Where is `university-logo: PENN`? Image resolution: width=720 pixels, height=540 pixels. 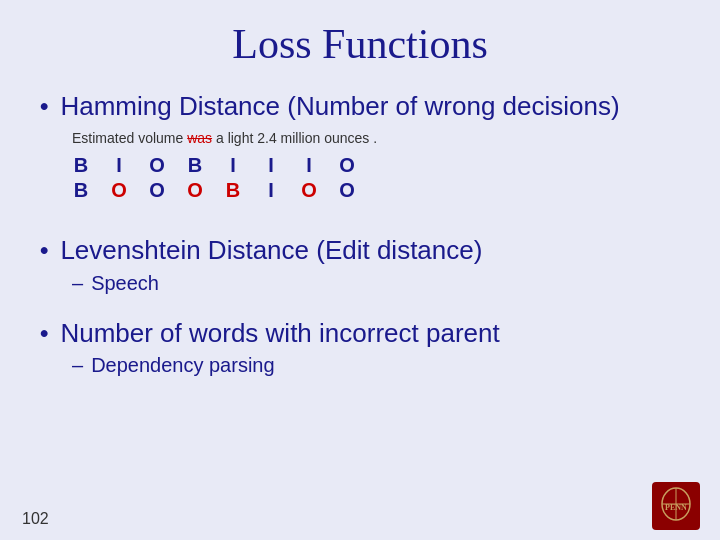
university-logo: PENN is located at coordinates (676, 506).